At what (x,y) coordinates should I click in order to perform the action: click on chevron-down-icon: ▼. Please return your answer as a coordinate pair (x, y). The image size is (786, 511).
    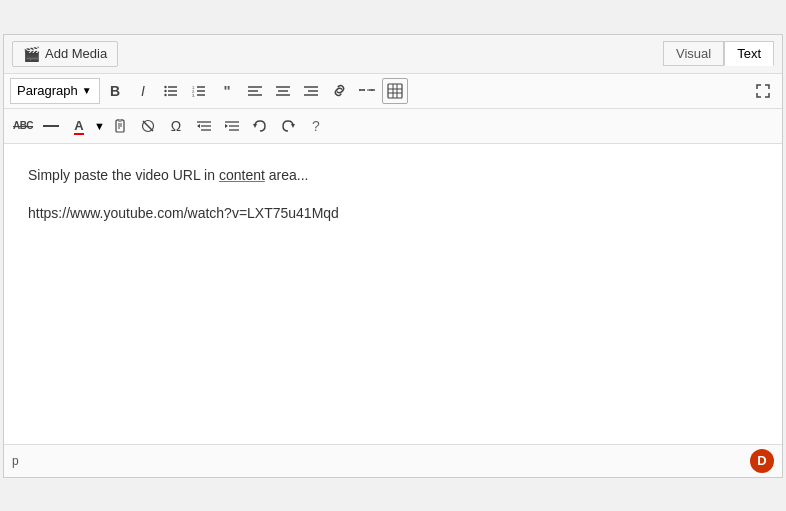
    Looking at the image, I should click on (87, 90).